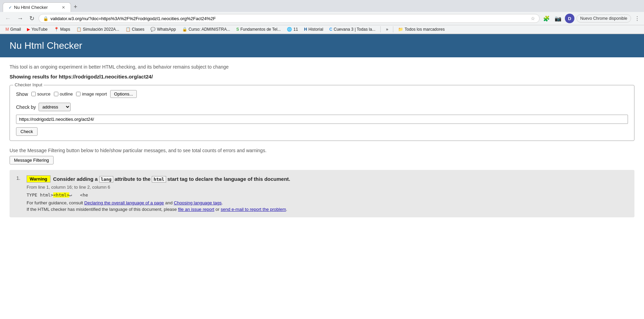 This screenshot has width=644, height=319. I want to click on result-number: 1., so click(20, 194).